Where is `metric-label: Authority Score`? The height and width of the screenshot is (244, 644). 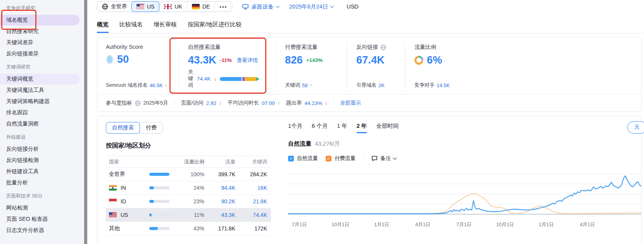
metric-label: Authority Score is located at coordinates (142, 47).